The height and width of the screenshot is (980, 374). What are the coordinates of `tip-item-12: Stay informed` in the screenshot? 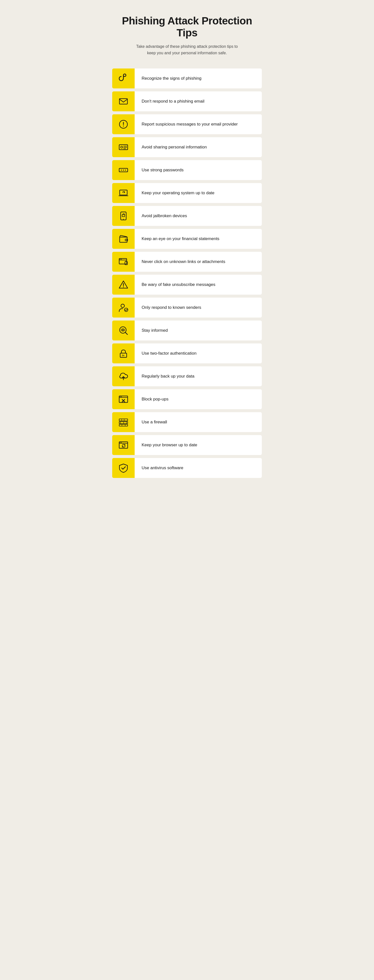 It's located at (187, 331).